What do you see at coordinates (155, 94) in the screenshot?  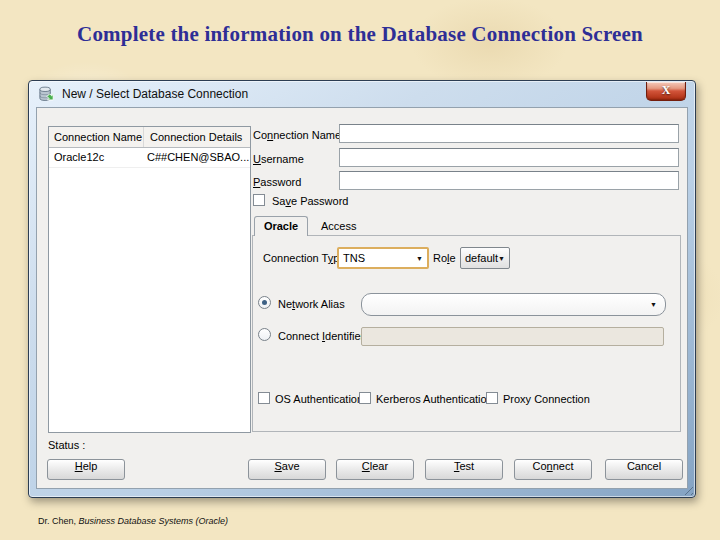 I see `dialog-title: New / Select Database Connection` at bounding box center [155, 94].